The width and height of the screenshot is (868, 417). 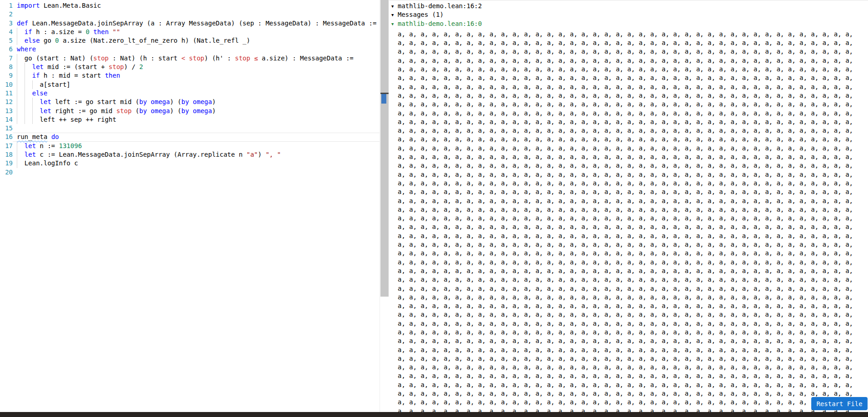 I want to click on code-text: if h : a.size = 0 then "", so click(x=196, y=32).